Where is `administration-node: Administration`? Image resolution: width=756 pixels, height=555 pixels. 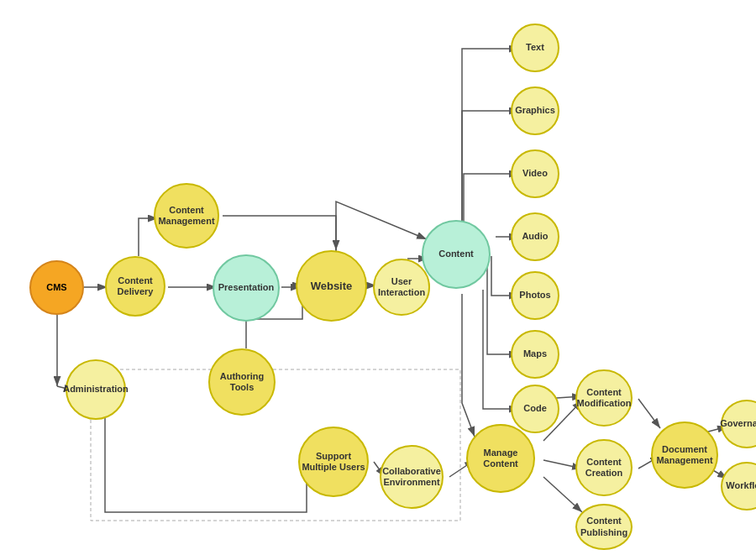
administration-node: Administration is located at coordinates (96, 390).